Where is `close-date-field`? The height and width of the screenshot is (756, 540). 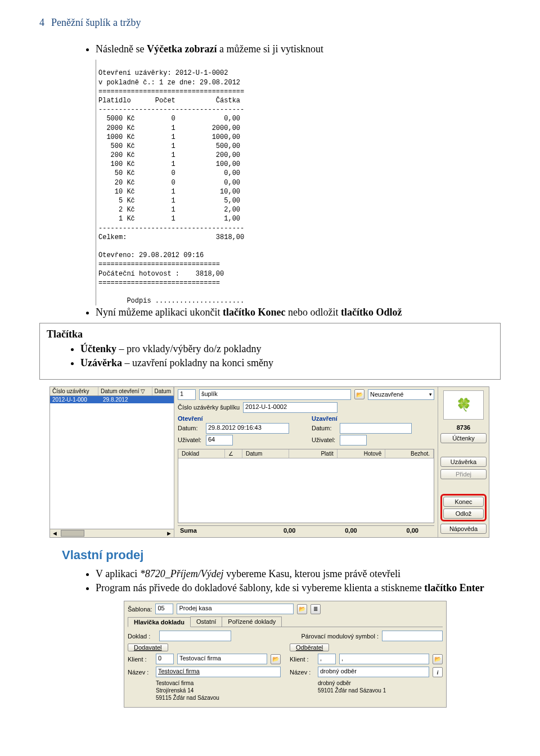 close-date-field is located at coordinates (376, 429).